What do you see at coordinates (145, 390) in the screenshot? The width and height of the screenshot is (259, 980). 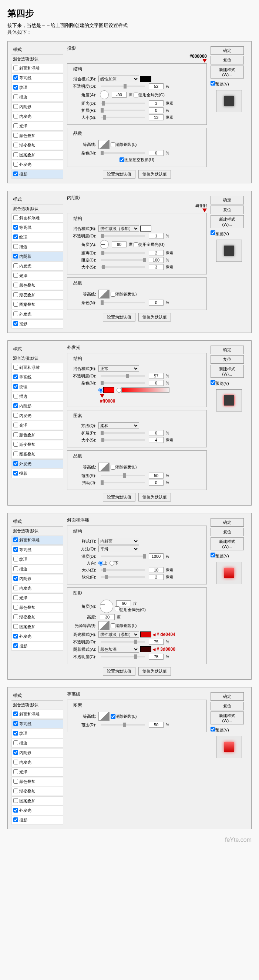 I see `gradient-picker` at bounding box center [145, 390].